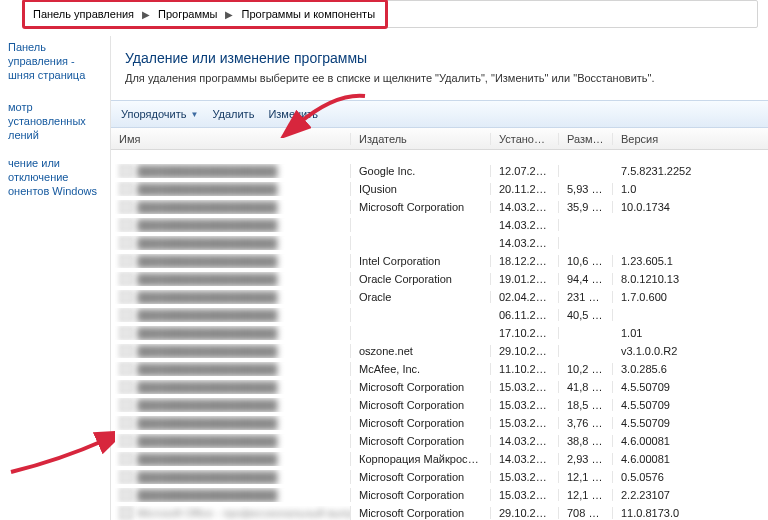 The width and height of the screenshot is (768, 520). I want to click on crumb-control-panel: Панель управления, so click(84, 14).